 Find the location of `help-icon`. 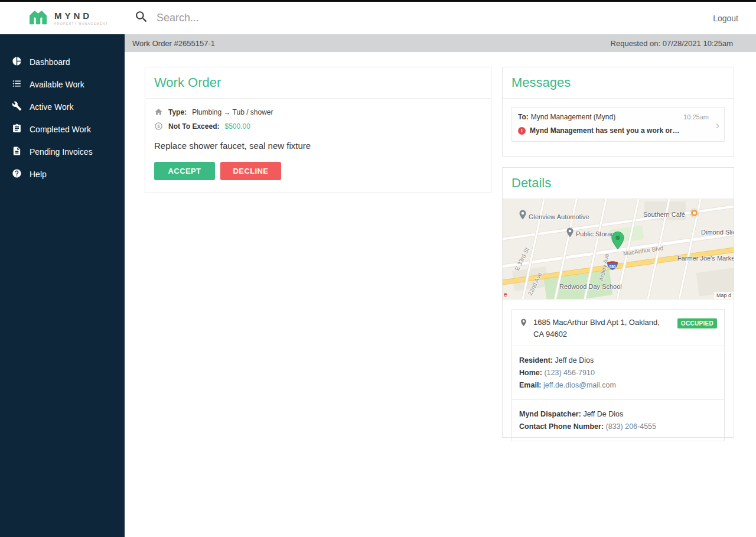

help-icon is located at coordinates (17, 174).